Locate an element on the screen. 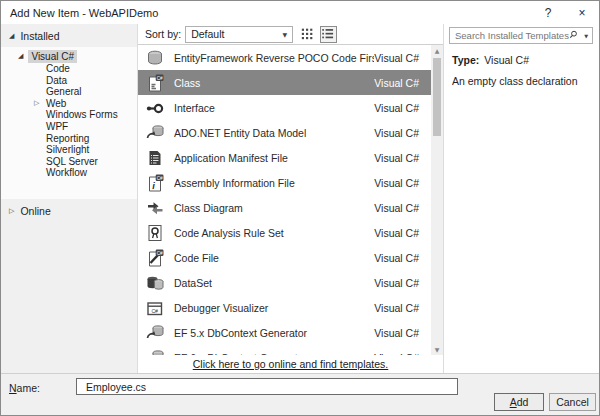 This screenshot has width=600, height=416. go-online-link: Click here to go online and find templat… is located at coordinates (291, 364).